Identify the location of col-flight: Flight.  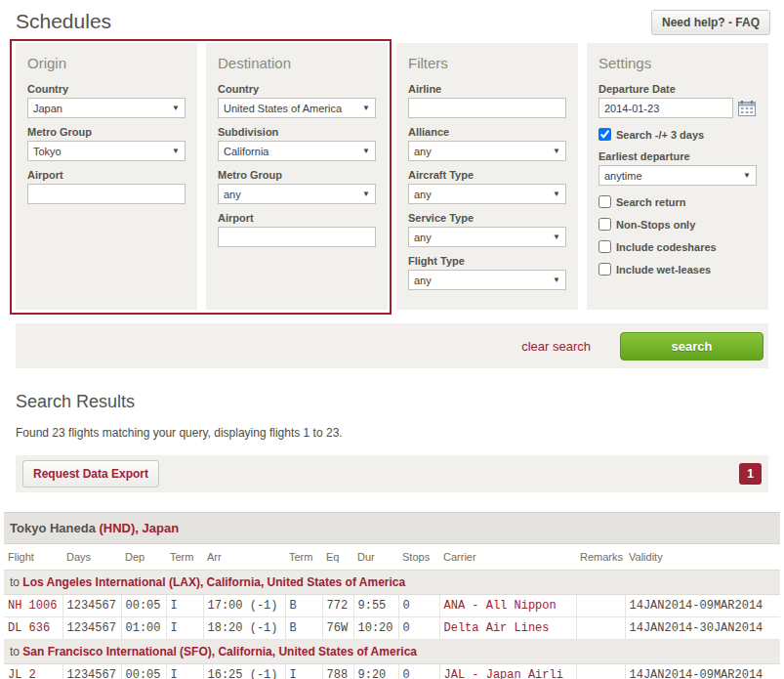
(33, 557).